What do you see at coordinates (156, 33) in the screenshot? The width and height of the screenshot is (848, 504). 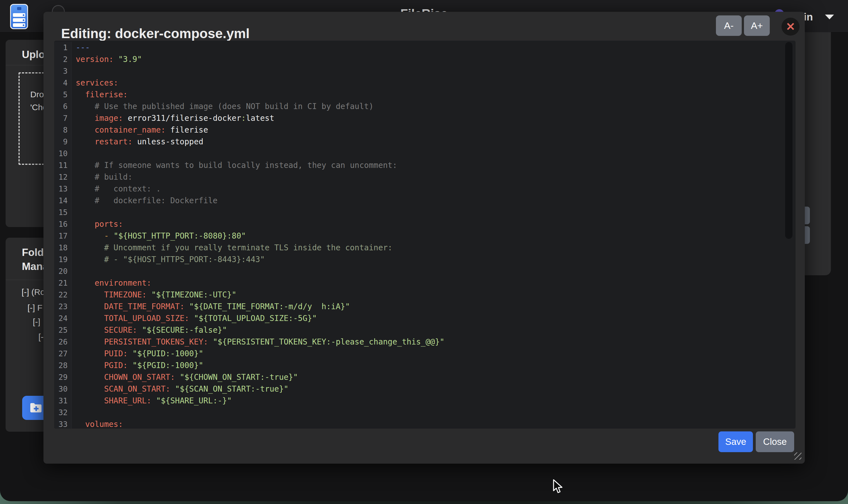 I see `modal-title: Editing: docker-compose.yml` at bounding box center [156, 33].